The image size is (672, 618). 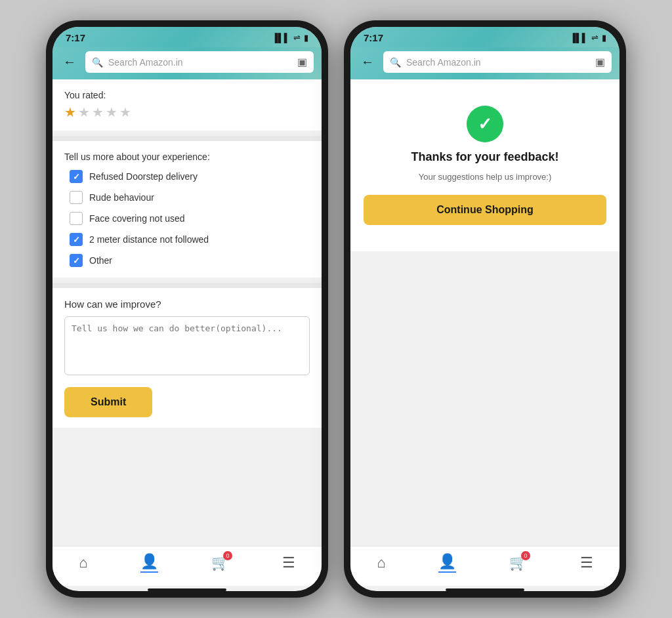 I want to click on search-icon-left: 🔍, so click(x=97, y=62).